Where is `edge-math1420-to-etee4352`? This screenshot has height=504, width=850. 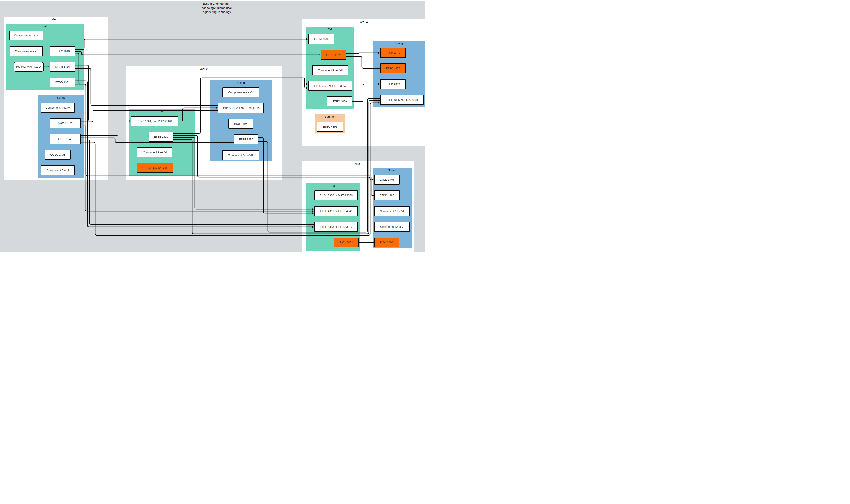 edge-math1420-to-etee4352 is located at coordinates (197, 168).